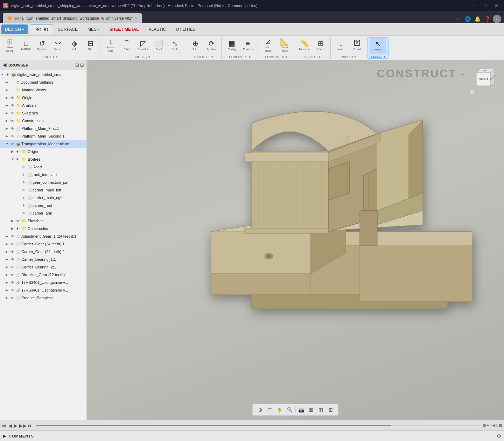 Image resolution: width=504 pixels, height=441 pixels. I want to click on tree-item-carrier-bearing2: ▶ 👁 ⬜ Carrier_Bearing_2:1, so click(43, 267).